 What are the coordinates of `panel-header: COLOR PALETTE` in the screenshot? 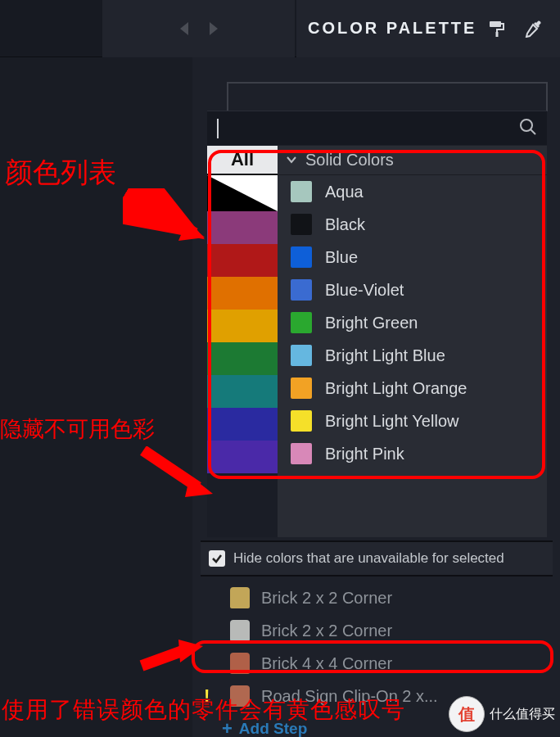 It's located at (428, 29).